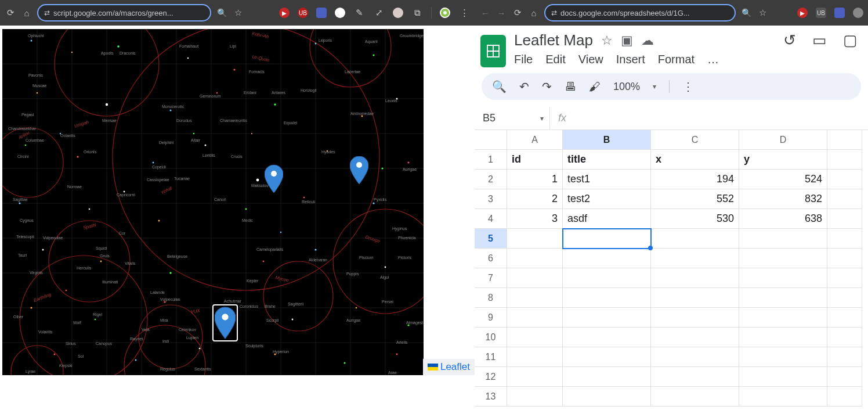 The width and height of the screenshot is (868, 410). What do you see at coordinates (417, 13) in the screenshot?
I see `extensions-icon: ⧉` at bounding box center [417, 13].